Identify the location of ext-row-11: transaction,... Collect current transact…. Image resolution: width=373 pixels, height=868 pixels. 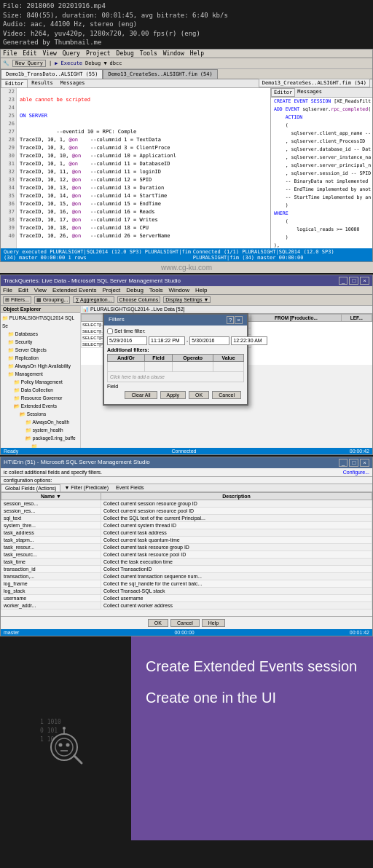
(186, 576).